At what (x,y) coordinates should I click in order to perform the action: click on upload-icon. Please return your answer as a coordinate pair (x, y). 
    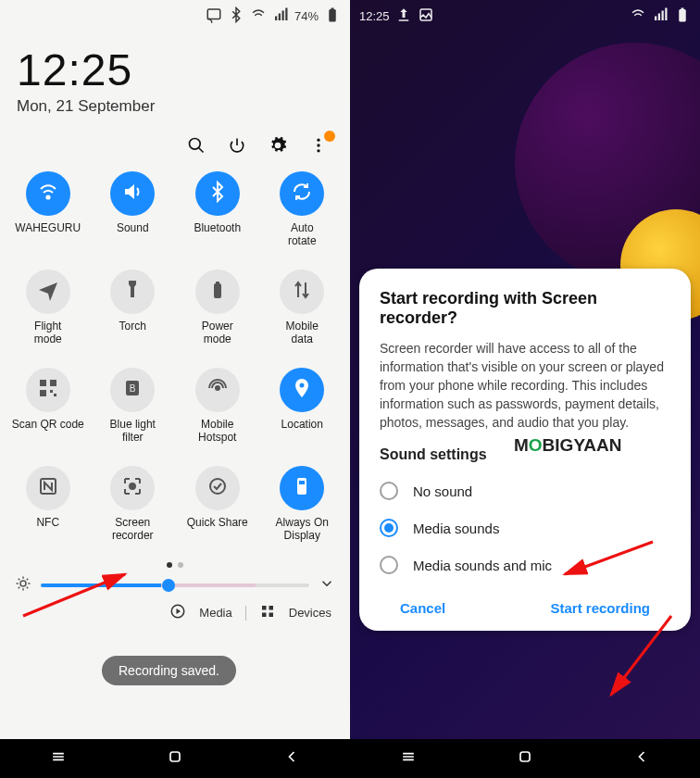
    Looking at the image, I should click on (404, 17).